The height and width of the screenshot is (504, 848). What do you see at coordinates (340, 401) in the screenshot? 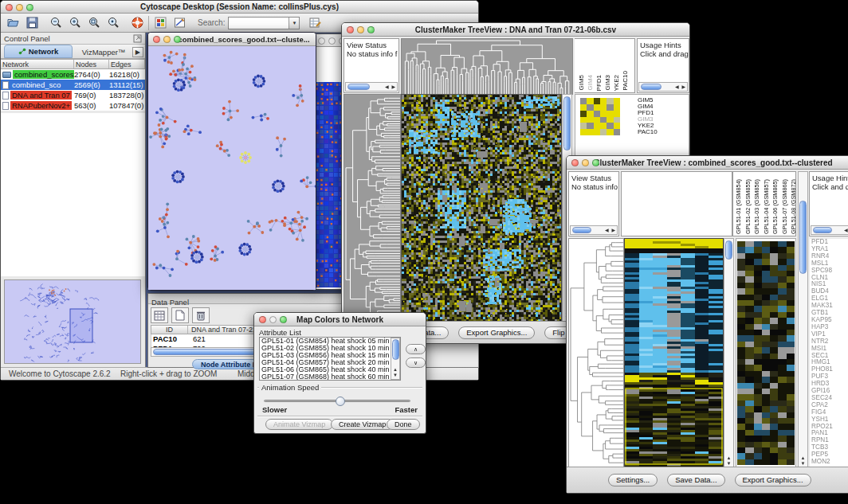
I see `slider-thumb` at bounding box center [340, 401].